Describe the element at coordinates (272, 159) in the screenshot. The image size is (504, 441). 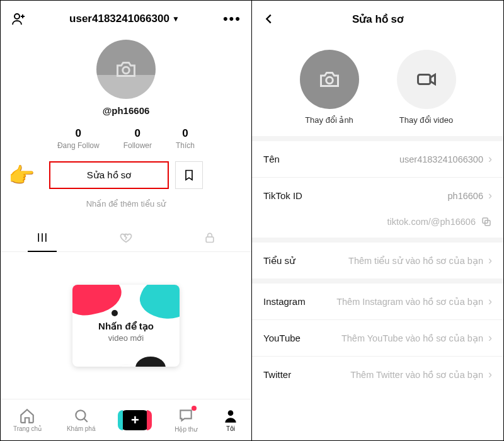
I see `row-name-key: Tên` at that location.